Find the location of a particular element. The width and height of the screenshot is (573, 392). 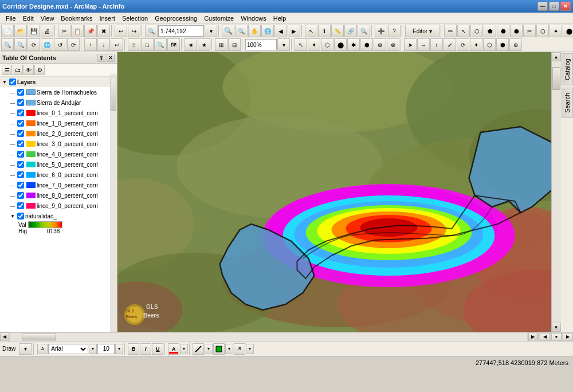

menu-bookmarks: Bookmarks is located at coordinates (77, 18).